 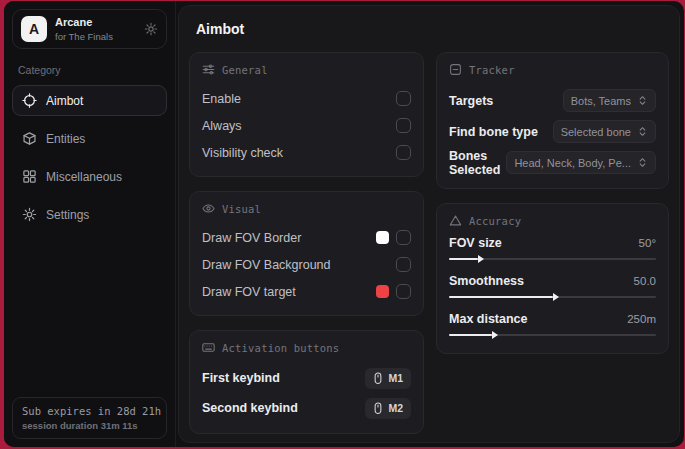 What do you see at coordinates (645, 281) in the screenshot?
I see `slider-value: 50.0` at bounding box center [645, 281].